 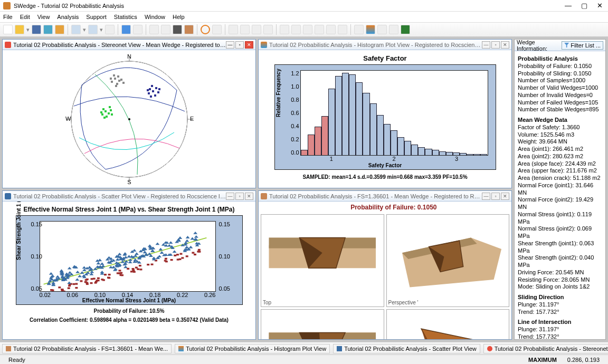 What do you see at coordinates (110, 30) in the screenshot?
I see `copy-icon` at bounding box center [110, 30].